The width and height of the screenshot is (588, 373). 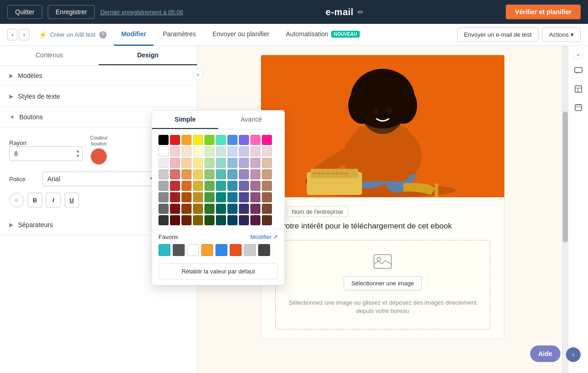 What do you see at coordinates (198, 74) in the screenshot?
I see `collapse-panel-button: «` at bounding box center [198, 74].